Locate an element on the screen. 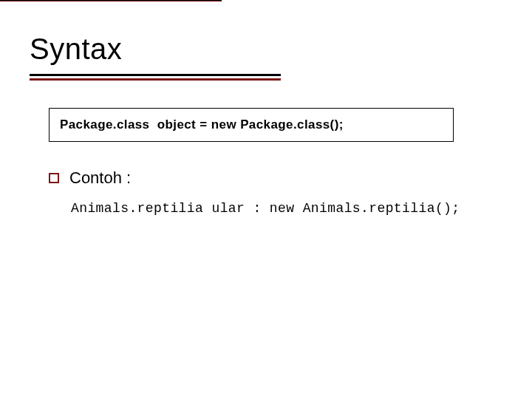 This screenshot has height=399, width=532. syntax-box: Package.class object = new Package.class… is located at coordinates (251, 125).